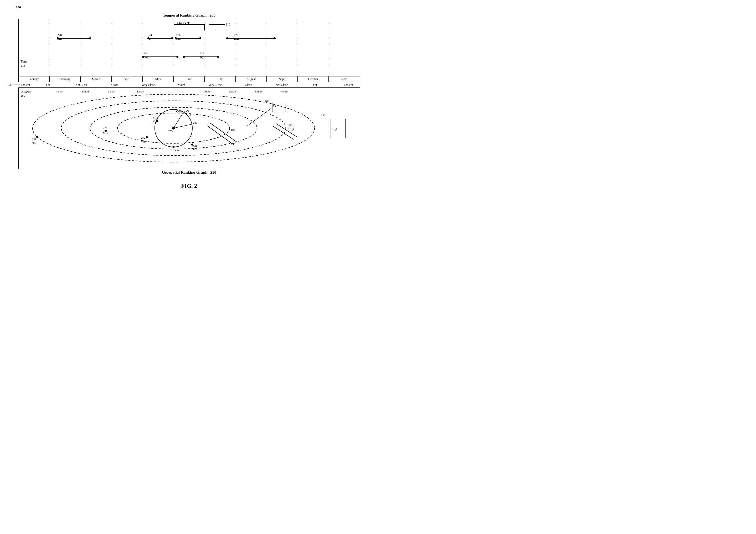  Describe the element at coordinates (189, 47) in the screenshot. I see `temporal-graph: Time 215 Query T 210 228E(t) 230F(t)` at that location.